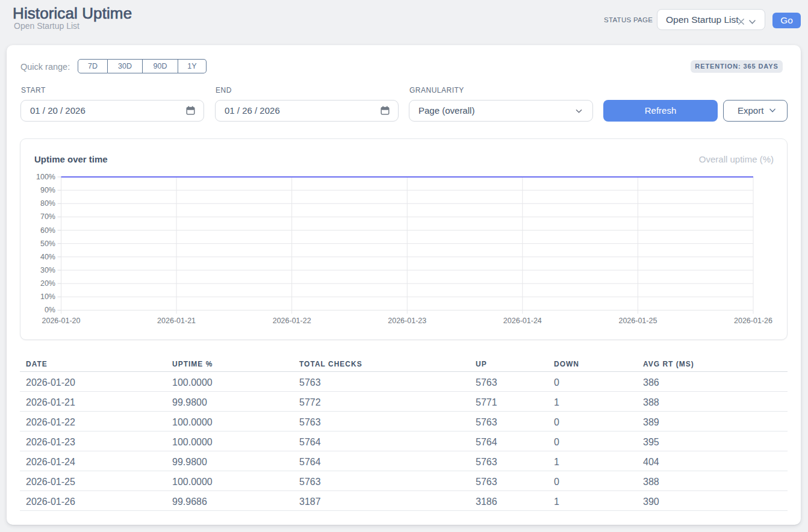 The height and width of the screenshot is (532, 808). What do you see at coordinates (48, 190) in the screenshot?
I see `svg-text: 90%` at bounding box center [48, 190].